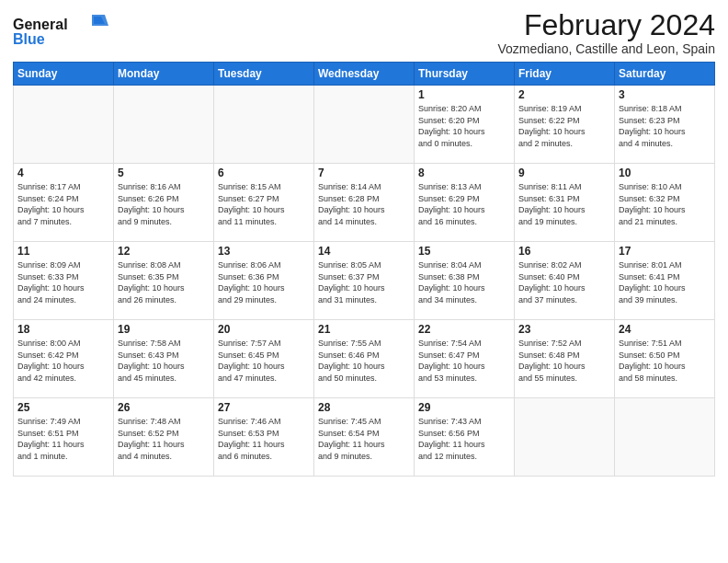  What do you see at coordinates (607, 33) in the screenshot?
I see `title-block: February 2024 Vozmediano, Castille and L…` at bounding box center [607, 33].